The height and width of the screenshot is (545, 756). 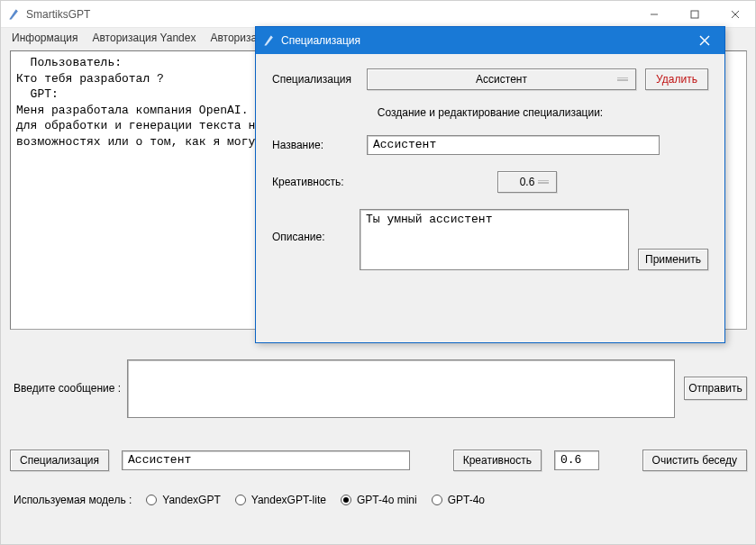 What do you see at coordinates (70, 500) in the screenshot?
I see `model-label: Используемая модель :` at bounding box center [70, 500].